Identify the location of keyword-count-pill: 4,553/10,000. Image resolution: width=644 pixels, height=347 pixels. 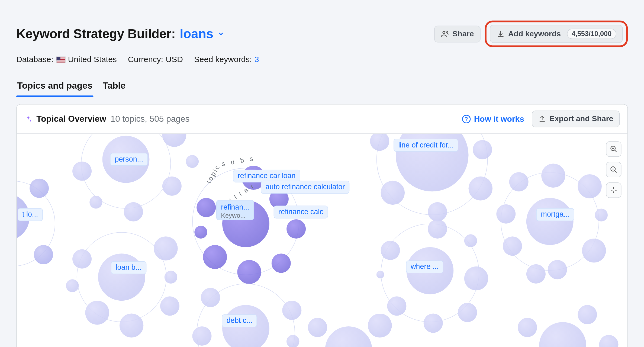
(591, 34).